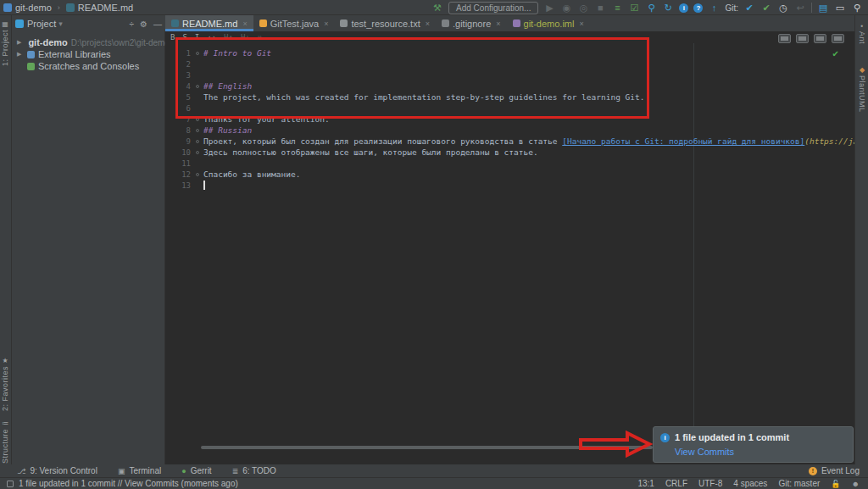 The height and width of the screenshot is (489, 868). Describe the element at coordinates (823, 8) in the screenshot. I see `project-structure-icon: ▤` at that location.